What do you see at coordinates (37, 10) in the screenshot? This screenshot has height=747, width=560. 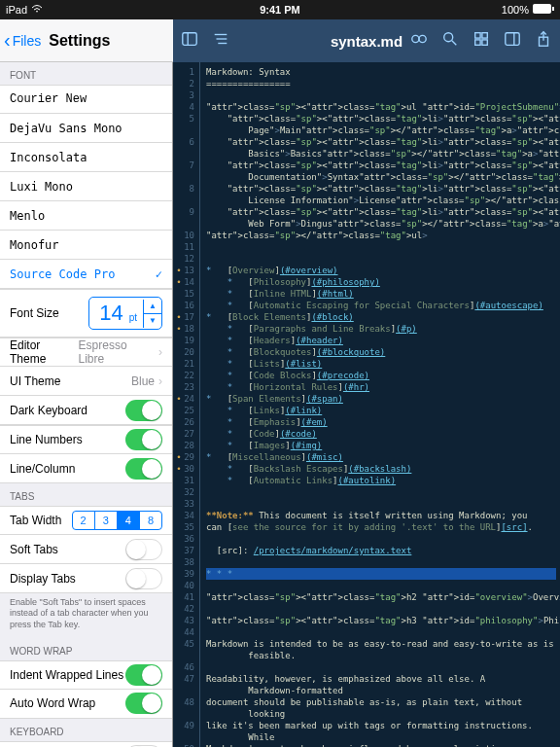 I see `wifi-icon` at bounding box center [37, 10].